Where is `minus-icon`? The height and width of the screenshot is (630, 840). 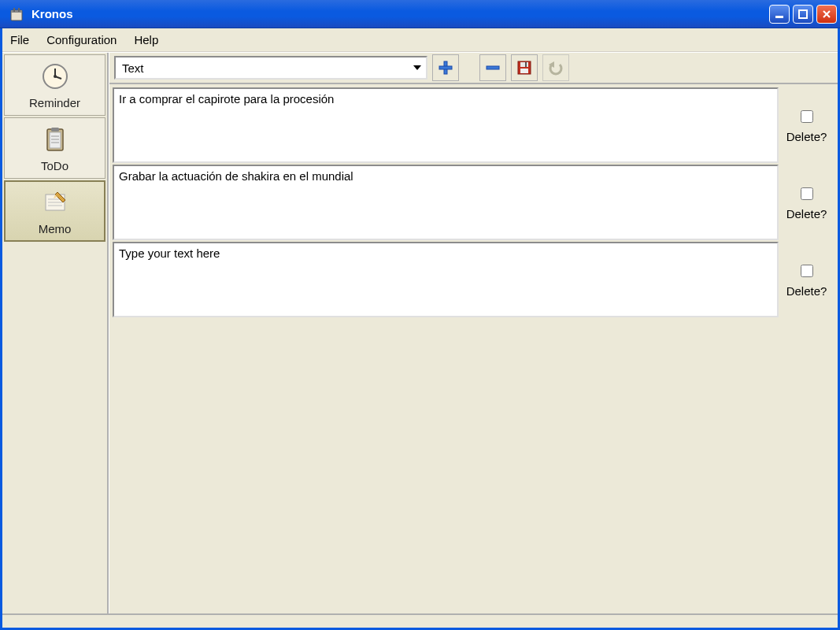
minus-icon is located at coordinates (493, 68).